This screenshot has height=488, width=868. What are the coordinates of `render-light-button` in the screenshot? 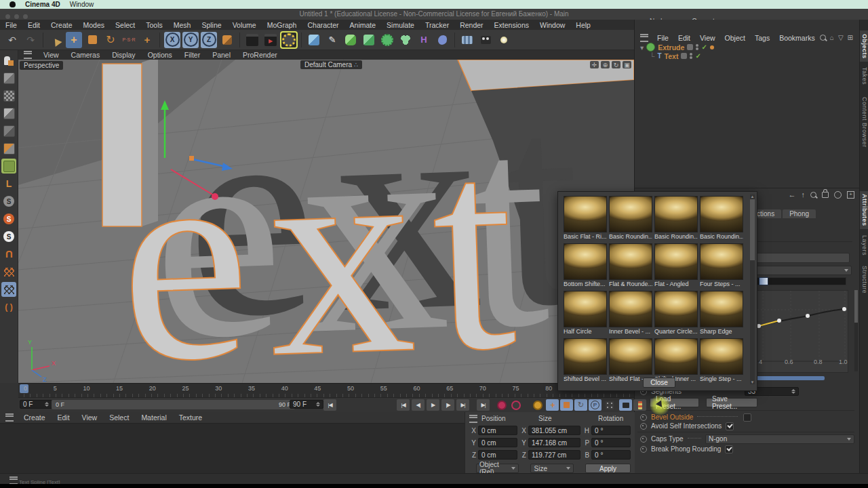 It's located at (640, 405).